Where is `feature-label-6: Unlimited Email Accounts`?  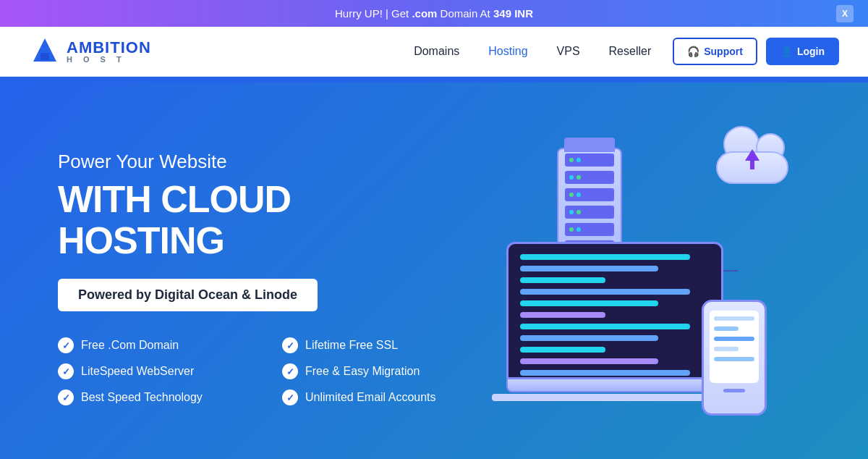 feature-label-6: Unlimited Email Accounts is located at coordinates (370, 397).